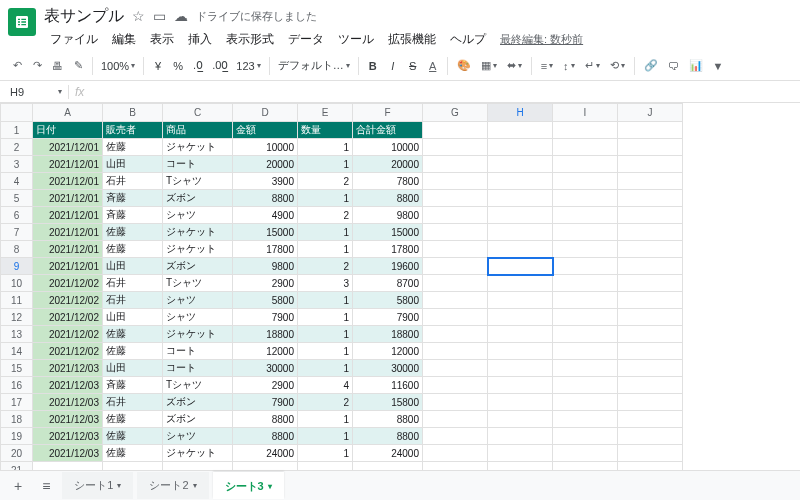 The width and height of the screenshot is (800, 500). What do you see at coordinates (198, 386) in the screenshot?
I see `cell-C16: Tシャツ` at bounding box center [198, 386].